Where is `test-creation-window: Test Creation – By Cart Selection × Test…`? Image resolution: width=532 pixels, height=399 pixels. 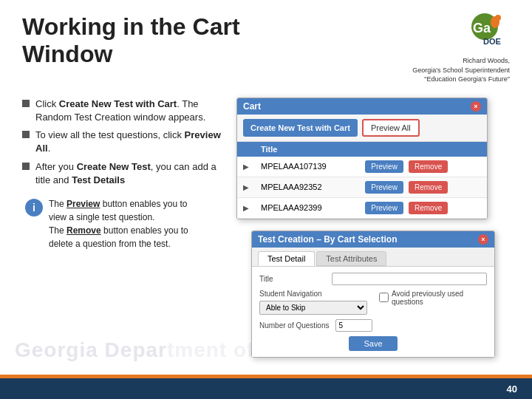
test-creation-window: Test Creation – By Cart Selection × Test… is located at coordinates (373, 294).